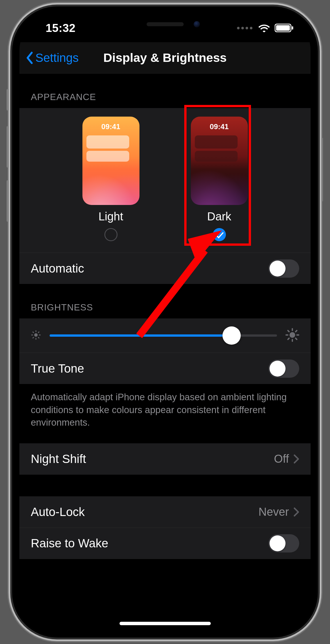  What do you see at coordinates (163, 336) in the screenshot?
I see `brightness-slider` at bounding box center [163, 336].